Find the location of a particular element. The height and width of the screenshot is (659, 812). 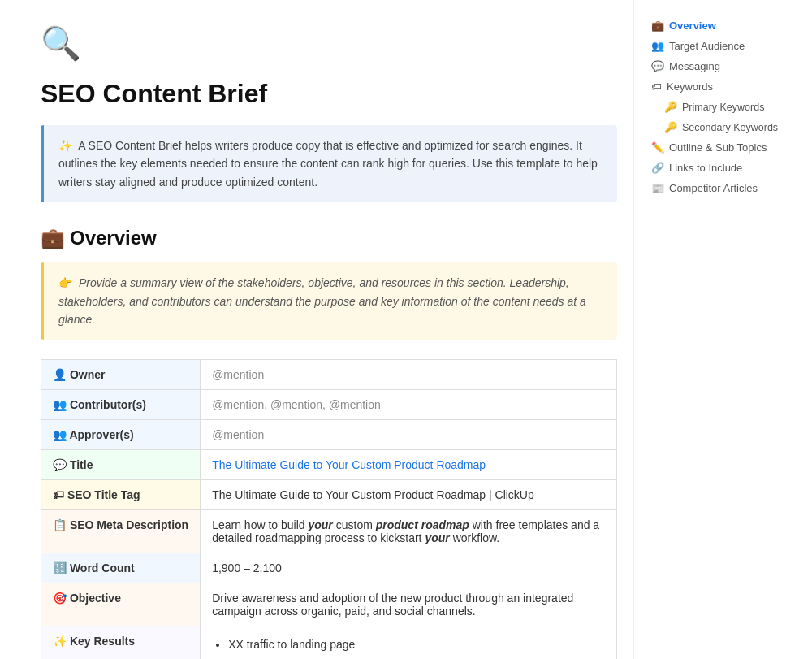

row-key-6: Word Count is located at coordinates (102, 568).